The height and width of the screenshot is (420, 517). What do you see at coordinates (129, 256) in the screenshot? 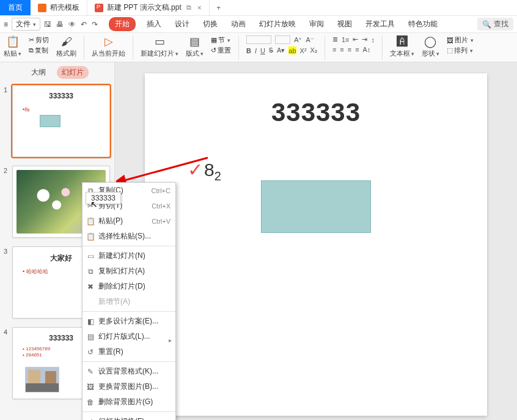
I see `ctx-new-slide: ▭新建幻灯片(N)` at bounding box center [129, 256].